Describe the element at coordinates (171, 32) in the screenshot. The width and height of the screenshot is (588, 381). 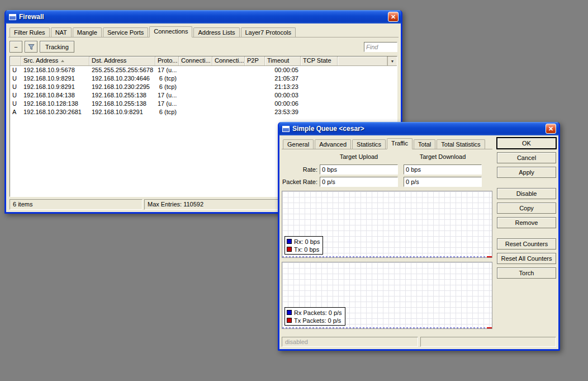
I see `tab-connections: Connections` at that location.